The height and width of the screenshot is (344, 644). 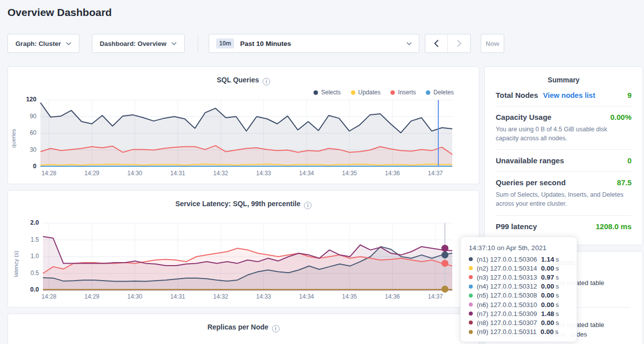 I want to click on x-tick-label: 14:36, so click(x=392, y=297).